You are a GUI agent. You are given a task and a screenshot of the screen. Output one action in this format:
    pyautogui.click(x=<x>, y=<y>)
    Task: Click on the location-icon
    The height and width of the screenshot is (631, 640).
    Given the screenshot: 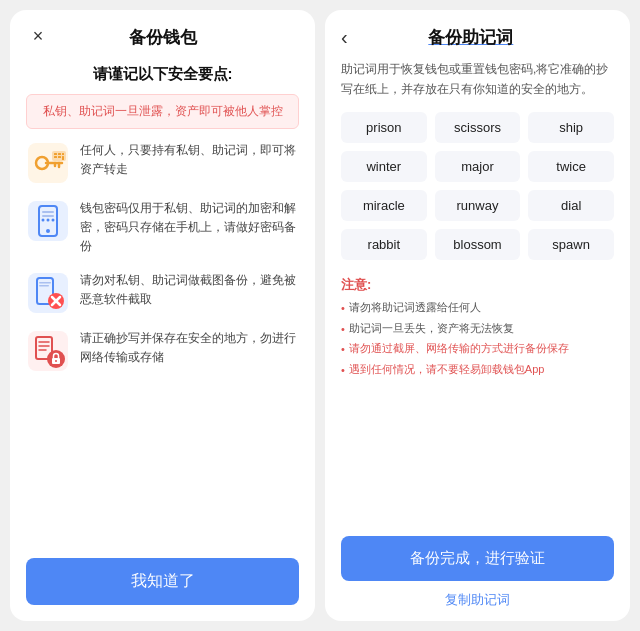 What is the action you would take?
    pyautogui.click(x=48, y=351)
    